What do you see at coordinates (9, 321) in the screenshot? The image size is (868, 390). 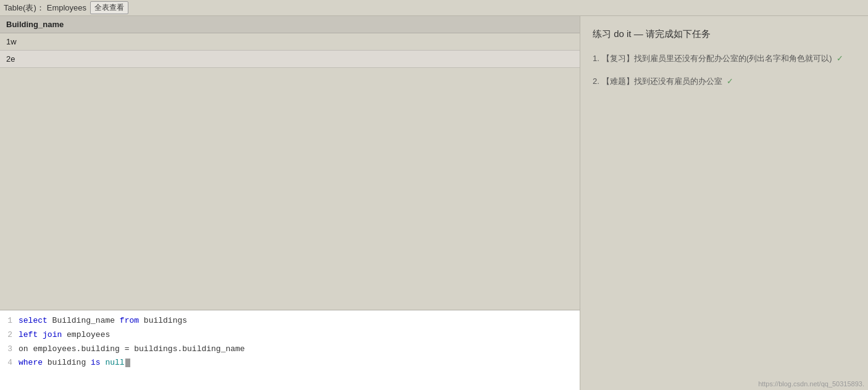 I see `line-number: 1` at bounding box center [9, 321].